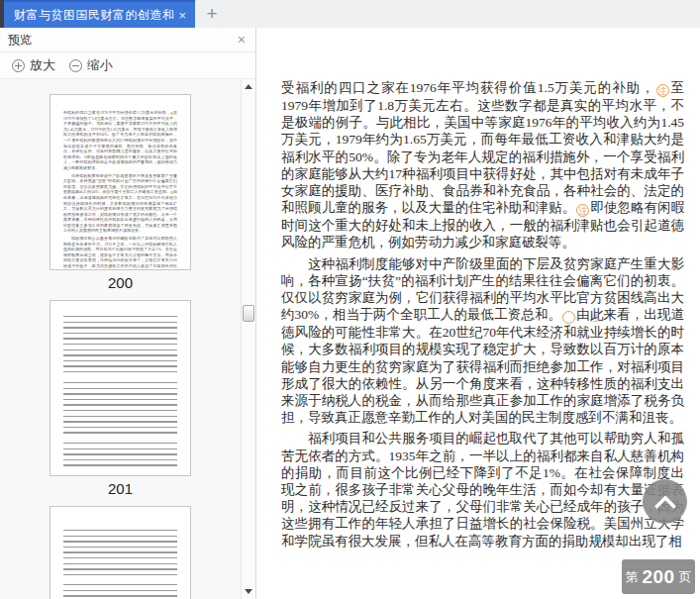 The height and width of the screenshot is (599, 700). I want to click on arrow-down-icon, so click(249, 592).